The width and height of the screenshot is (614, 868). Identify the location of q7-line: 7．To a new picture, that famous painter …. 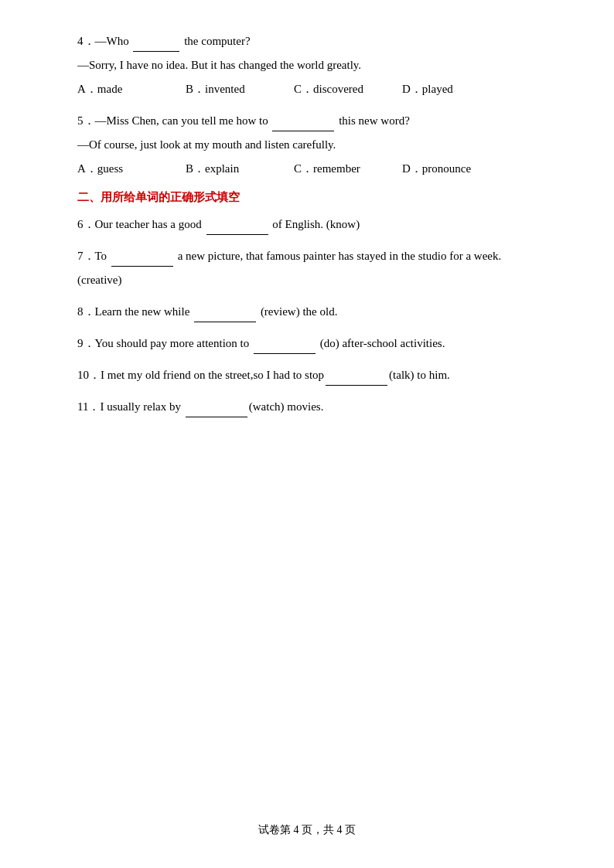
(315, 257).